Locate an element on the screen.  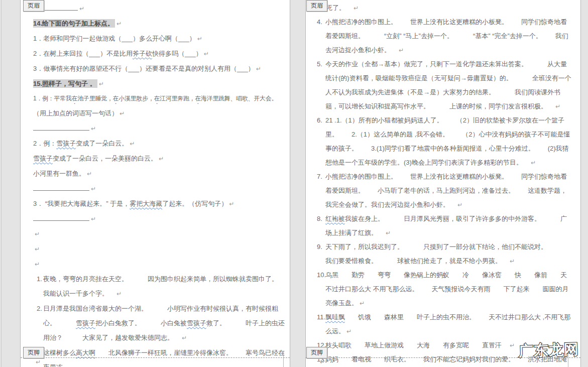
paragraph: 1．老师和同学们一起做游戏（___）多么开心啊（___）↵ is located at coordinates (161, 39).